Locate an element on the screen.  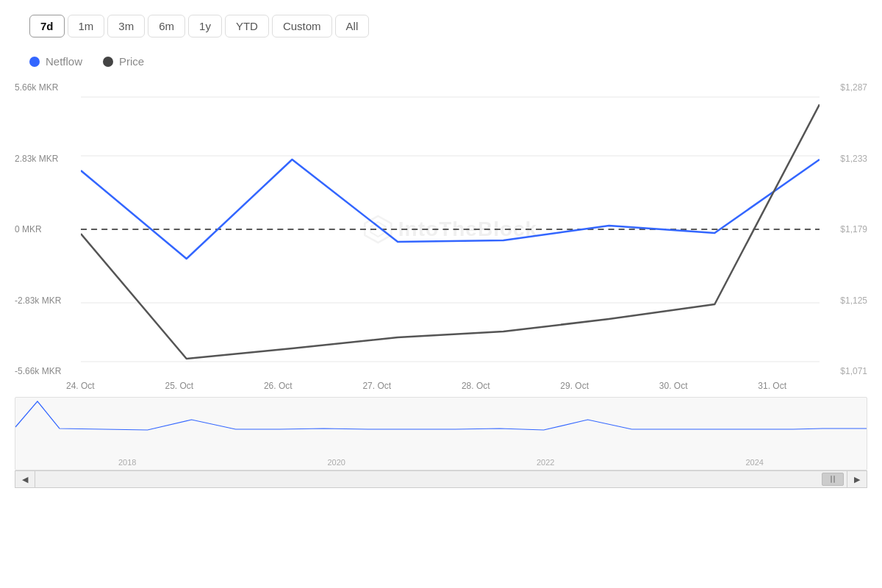
y-left-label-3: -2.83k MKR is located at coordinates (48, 301).